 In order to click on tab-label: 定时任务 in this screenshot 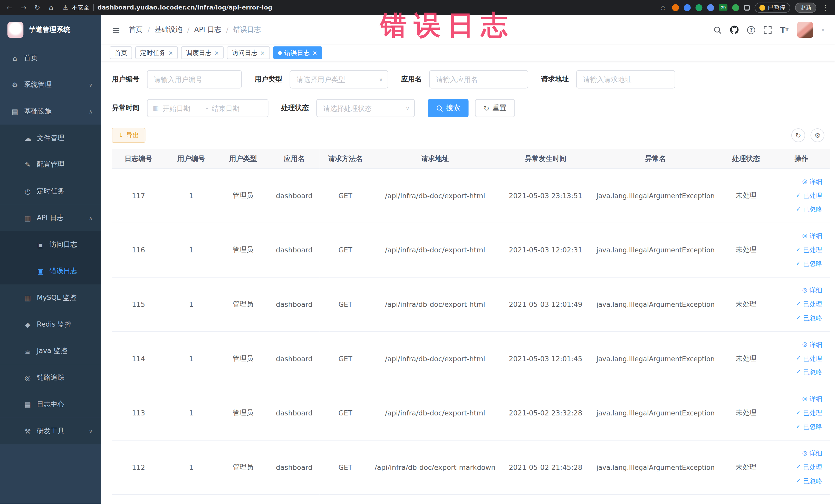, I will do `click(153, 53)`.